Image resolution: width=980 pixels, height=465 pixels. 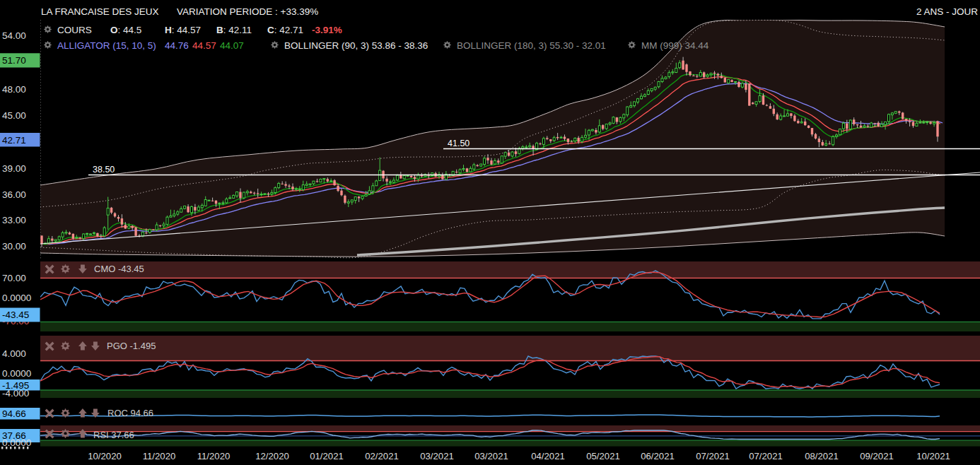 What do you see at coordinates (75, 30) in the screenshot?
I see `svg-text: COURS` at bounding box center [75, 30].